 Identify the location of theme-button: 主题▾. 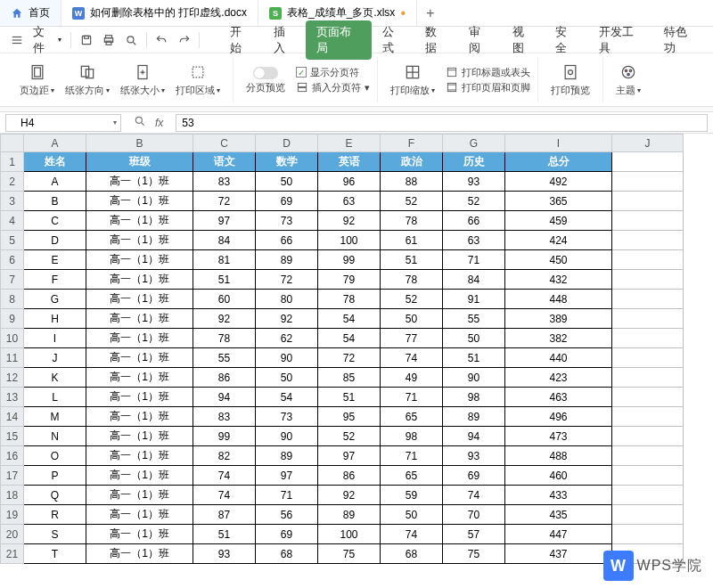
(628, 80).